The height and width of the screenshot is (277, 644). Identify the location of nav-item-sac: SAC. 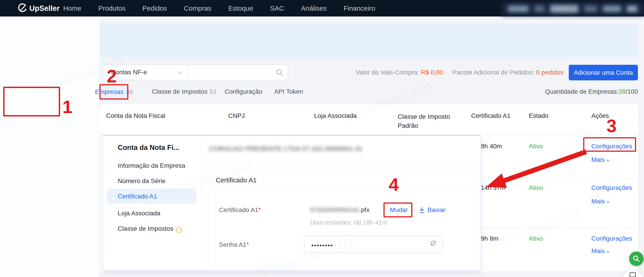
(277, 8).